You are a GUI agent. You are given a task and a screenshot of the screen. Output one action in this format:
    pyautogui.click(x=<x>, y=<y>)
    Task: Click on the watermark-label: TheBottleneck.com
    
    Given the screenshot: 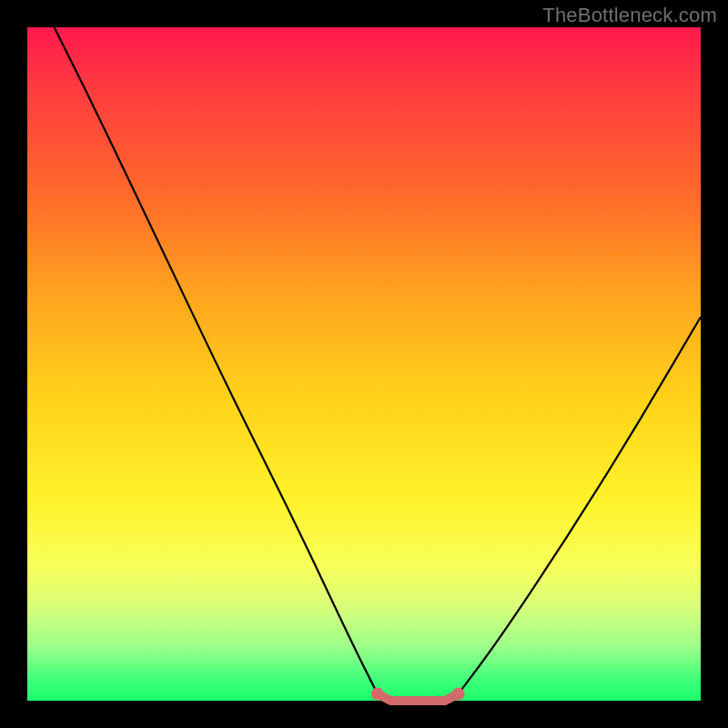 What is the action you would take?
    pyautogui.click(x=630, y=15)
    